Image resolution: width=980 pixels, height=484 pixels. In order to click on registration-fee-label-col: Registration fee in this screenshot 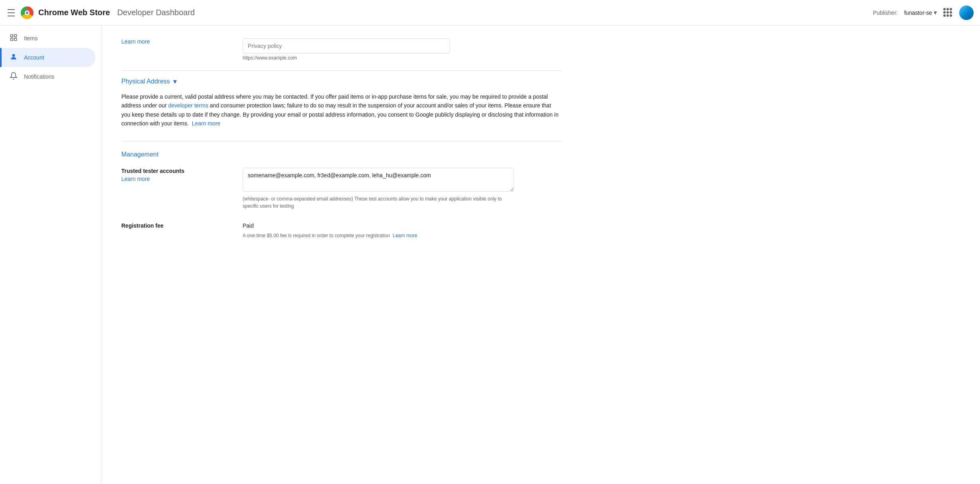, I will do `click(177, 226)`.